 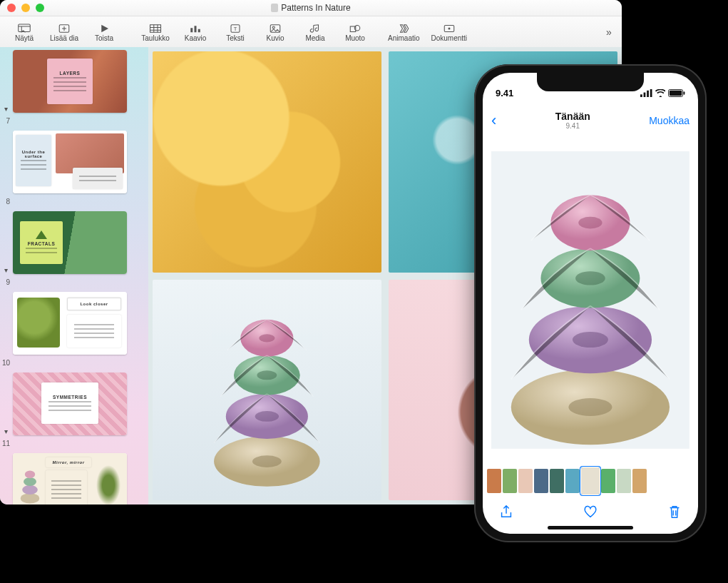 What do you see at coordinates (94, 304) in the screenshot?
I see `thumb-title: Look closer` at bounding box center [94, 304].